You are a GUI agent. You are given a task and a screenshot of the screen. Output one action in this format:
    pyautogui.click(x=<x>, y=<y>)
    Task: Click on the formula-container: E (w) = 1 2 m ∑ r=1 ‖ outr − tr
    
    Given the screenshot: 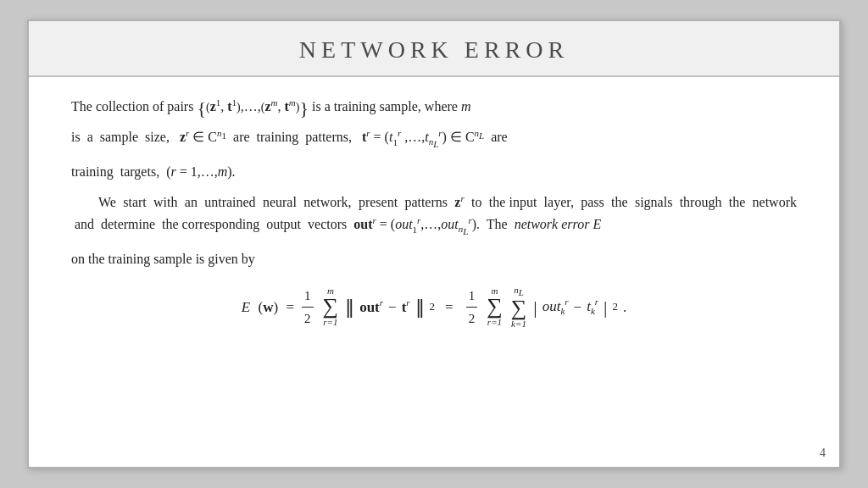 What is the action you would take?
    pyautogui.click(x=434, y=307)
    